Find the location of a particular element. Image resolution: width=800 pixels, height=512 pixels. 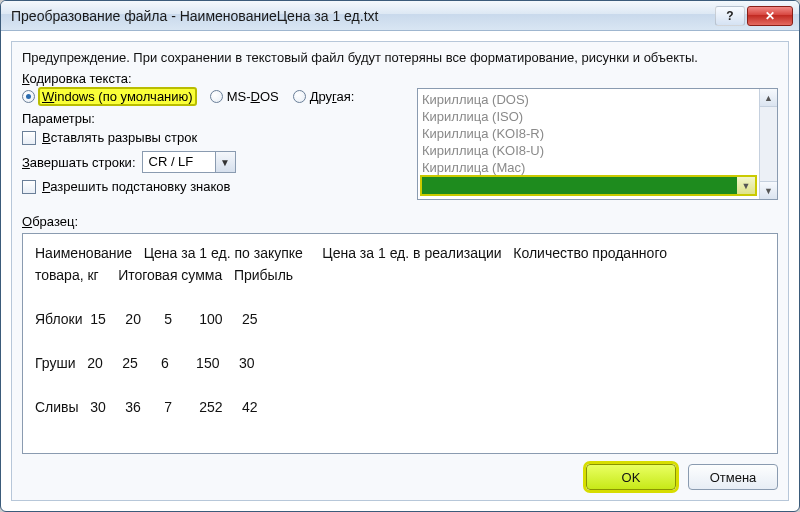

sample-row: Груши 20 25 6 150 30 is located at coordinates (400, 363).